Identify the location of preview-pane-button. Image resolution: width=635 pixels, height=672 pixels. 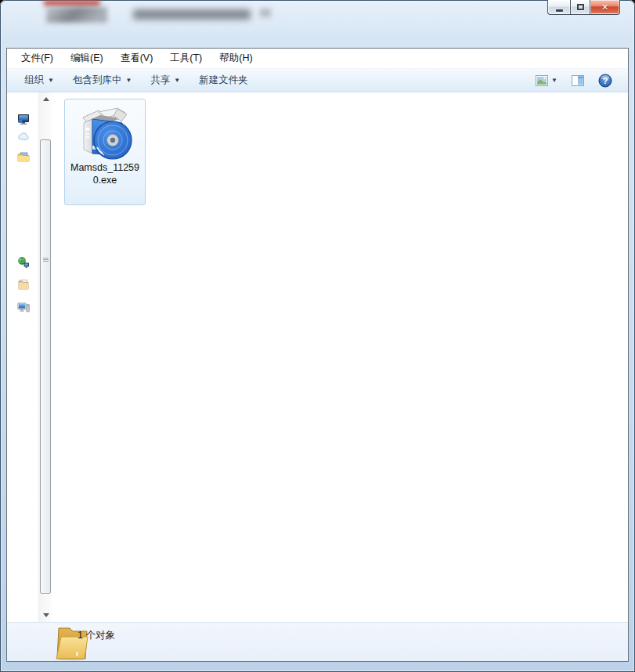
(578, 81).